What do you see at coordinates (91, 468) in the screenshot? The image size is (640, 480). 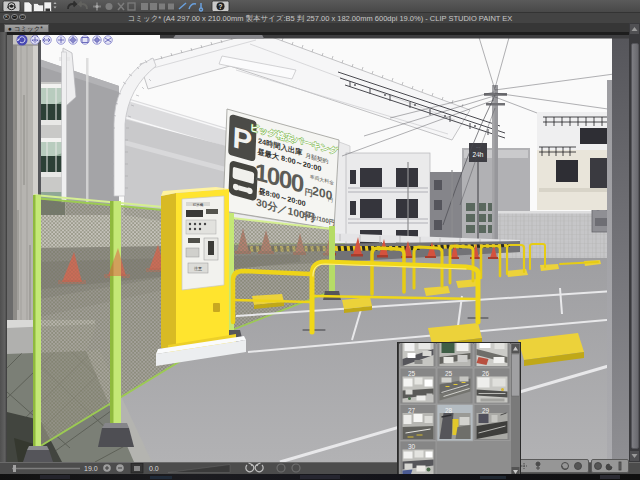 I see `svg-text: 19.0` at bounding box center [91, 468].